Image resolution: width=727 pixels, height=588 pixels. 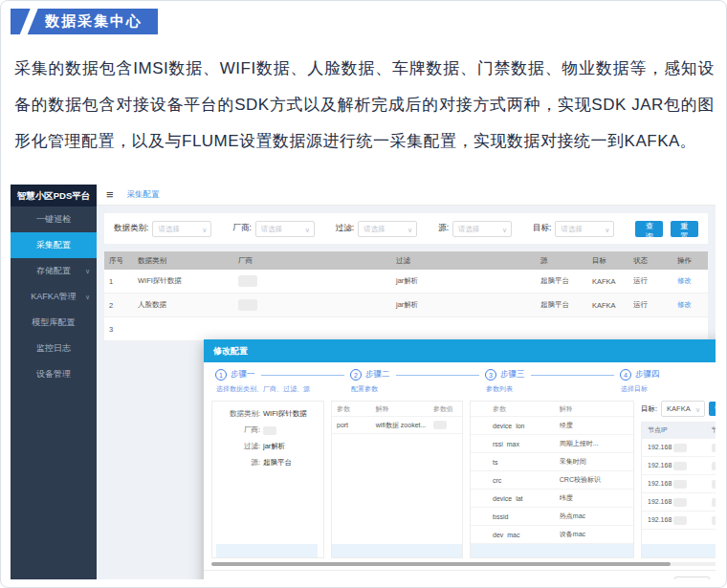 I want to click on step-2: 2 步骤二 配置参数, so click(x=417, y=381).